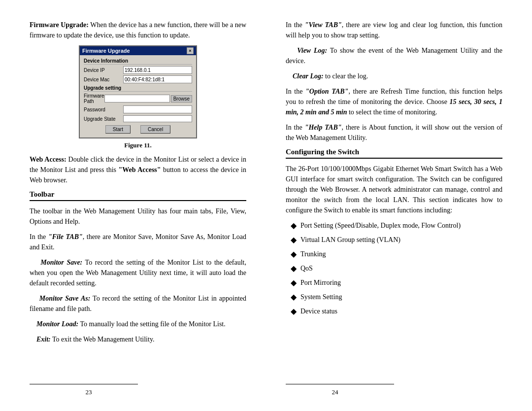 This screenshot has width=532, height=411. Describe the element at coordinates (394, 189) in the screenshot. I see `configuring-intro: The 26-Port 10/100/1000Mbps Gigabit Ethe…` at that location.